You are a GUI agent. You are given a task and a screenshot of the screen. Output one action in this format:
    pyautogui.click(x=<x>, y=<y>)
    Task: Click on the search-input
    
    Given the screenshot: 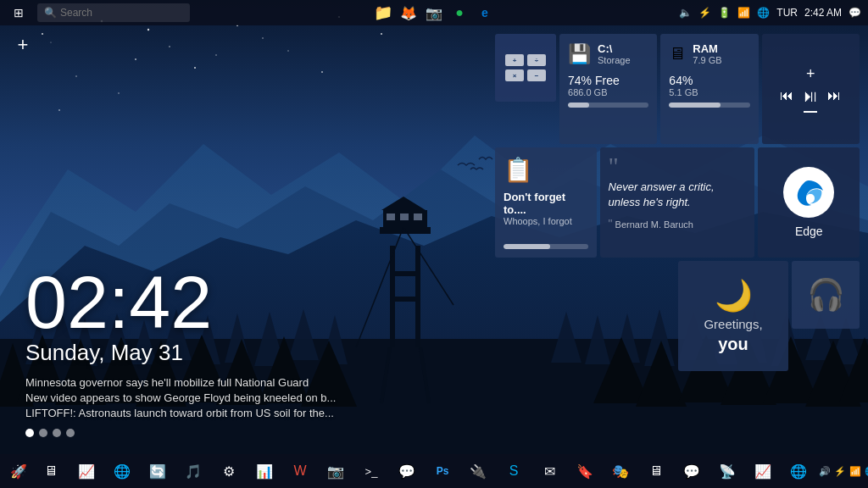 What is the action you would take?
    pyautogui.click(x=122, y=13)
    